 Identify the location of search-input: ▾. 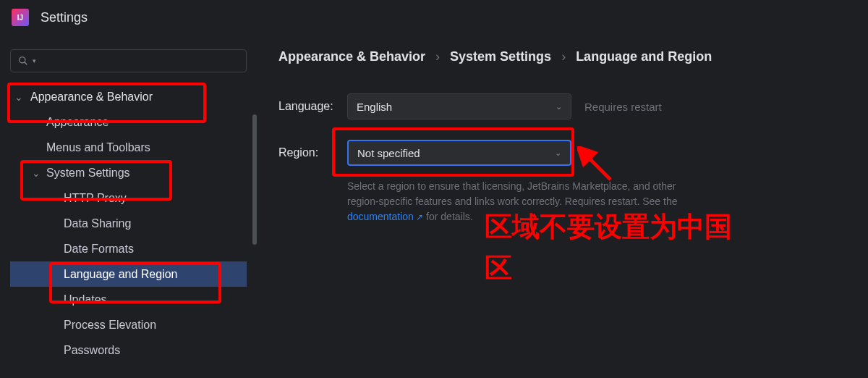
(129, 61).